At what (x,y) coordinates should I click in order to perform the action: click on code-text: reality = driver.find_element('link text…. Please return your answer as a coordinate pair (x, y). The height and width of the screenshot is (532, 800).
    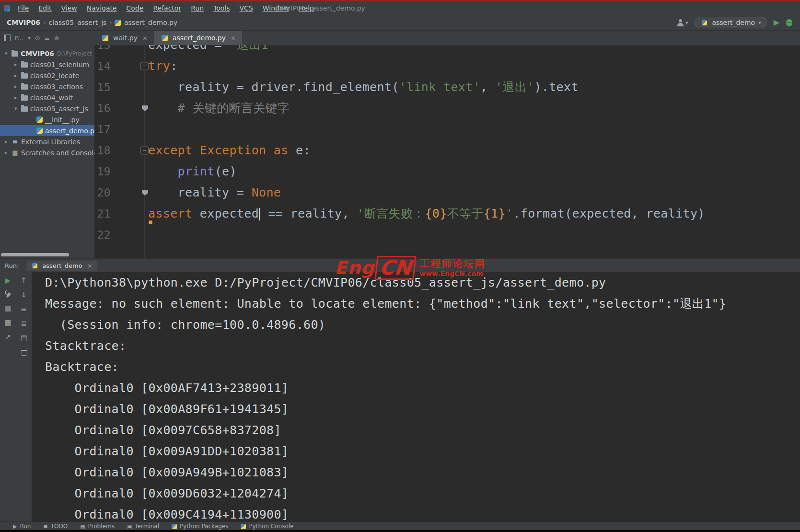
    Looking at the image, I should click on (361, 87).